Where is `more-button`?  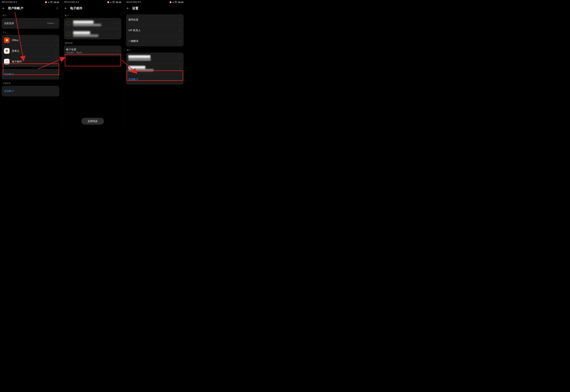 more-button is located at coordinates (57, 8).